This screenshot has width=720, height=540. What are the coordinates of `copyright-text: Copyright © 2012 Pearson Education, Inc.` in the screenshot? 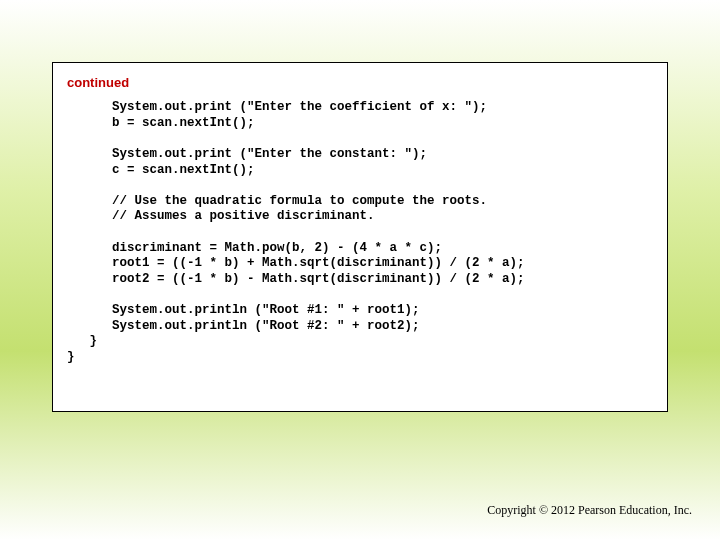 It's located at (590, 510).